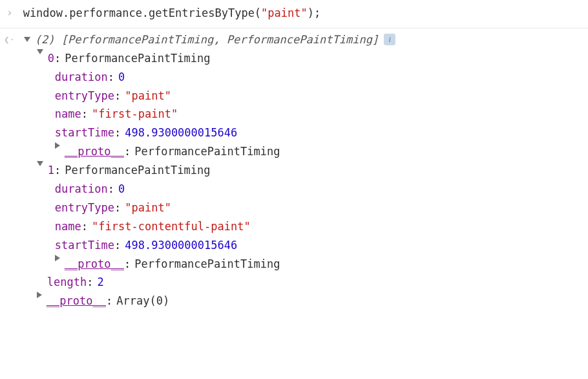 This screenshot has height=379, width=588. What do you see at coordinates (10, 13) in the screenshot?
I see `input-prompt-icon: ›` at bounding box center [10, 13].